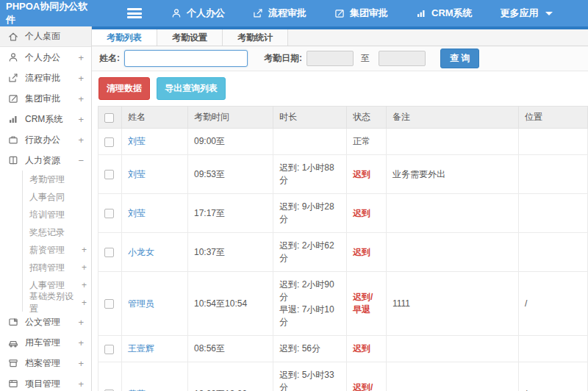  Describe the element at coordinates (46, 98) in the screenshot. I see `sidebar-item-group-approval: 集团审批+` at that location.